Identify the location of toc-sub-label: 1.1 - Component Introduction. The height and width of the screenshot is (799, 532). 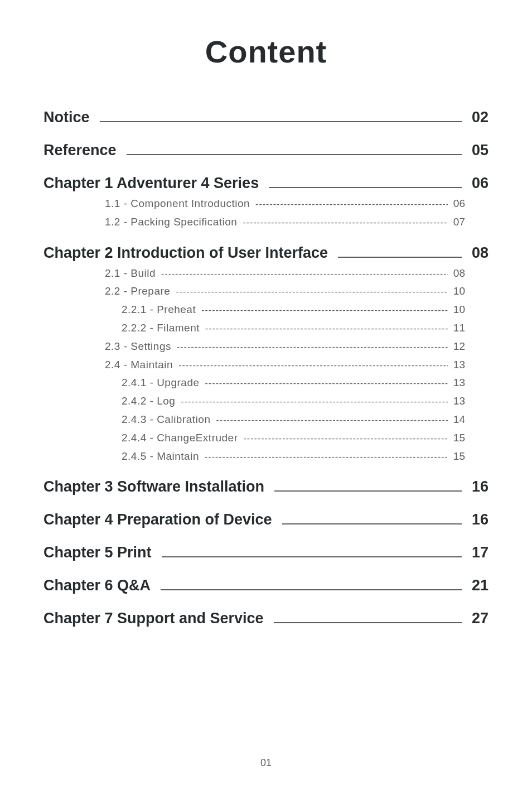
(177, 204).